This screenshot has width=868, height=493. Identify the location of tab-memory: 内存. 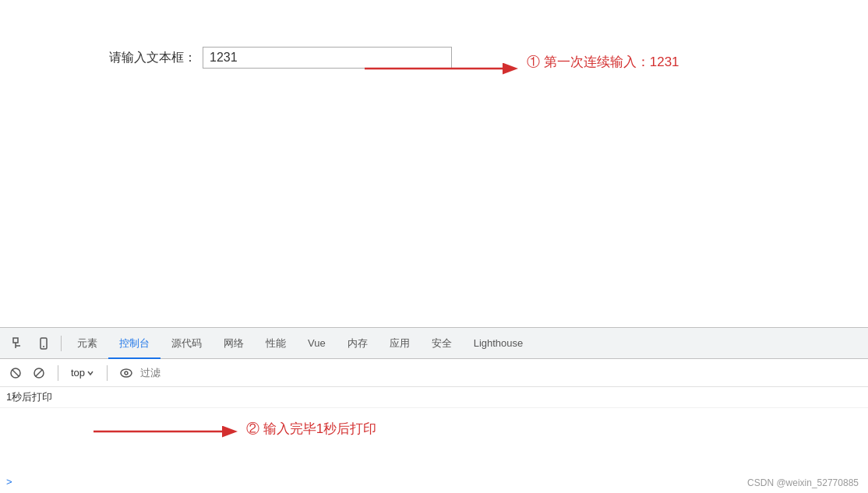
(358, 343).